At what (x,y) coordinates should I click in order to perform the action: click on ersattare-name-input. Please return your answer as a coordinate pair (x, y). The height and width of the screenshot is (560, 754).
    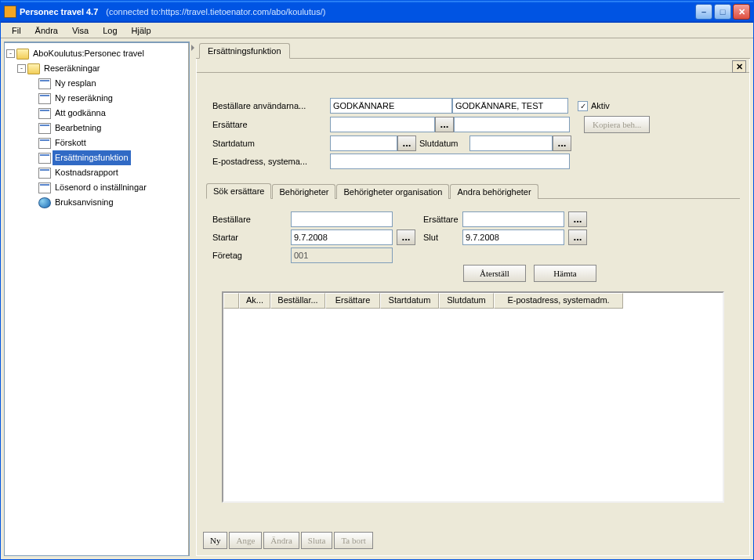
    Looking at the image, I should click on (512, 125).